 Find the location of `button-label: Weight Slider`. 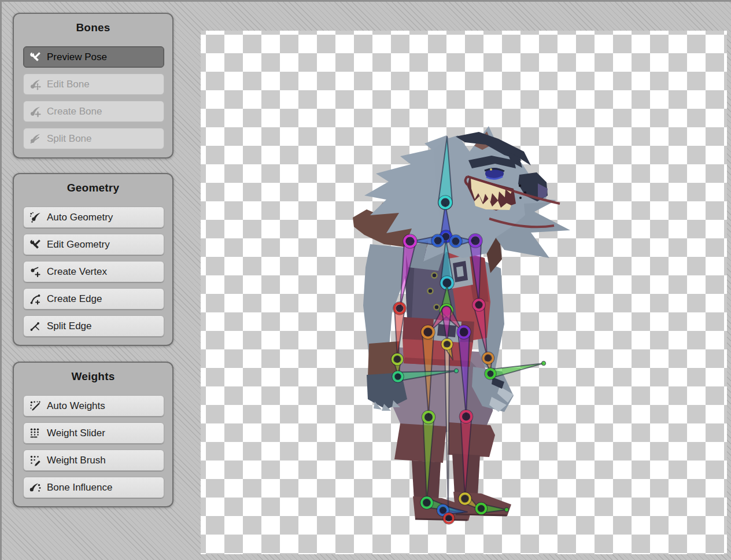

button-label: Weight Slider is located at coordinates (76, 433).